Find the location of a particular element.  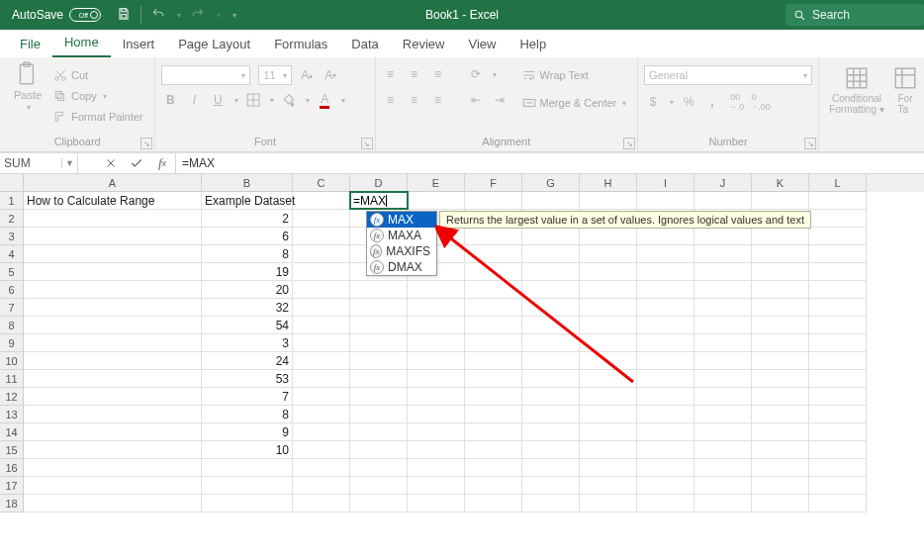

col-header-e: E is located at coordinates (436, 183).